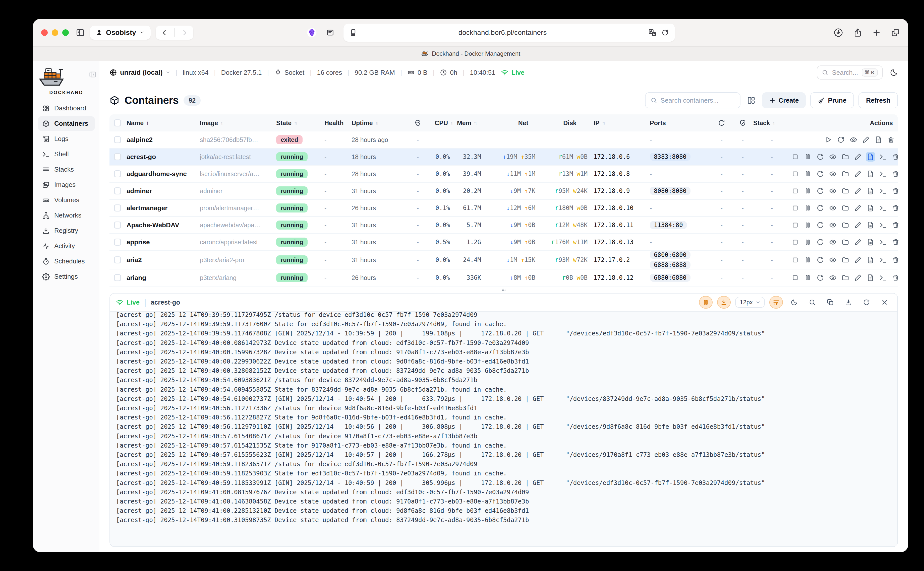 This screenshot has width=924, height=571. I want to click on port-mapping: 8383:8080, so click(670, 157).